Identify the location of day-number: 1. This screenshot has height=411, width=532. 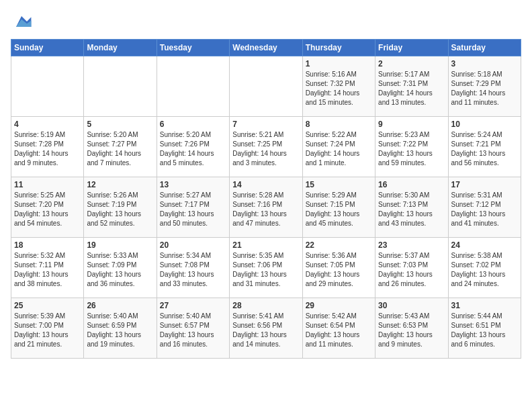
(339, 64).